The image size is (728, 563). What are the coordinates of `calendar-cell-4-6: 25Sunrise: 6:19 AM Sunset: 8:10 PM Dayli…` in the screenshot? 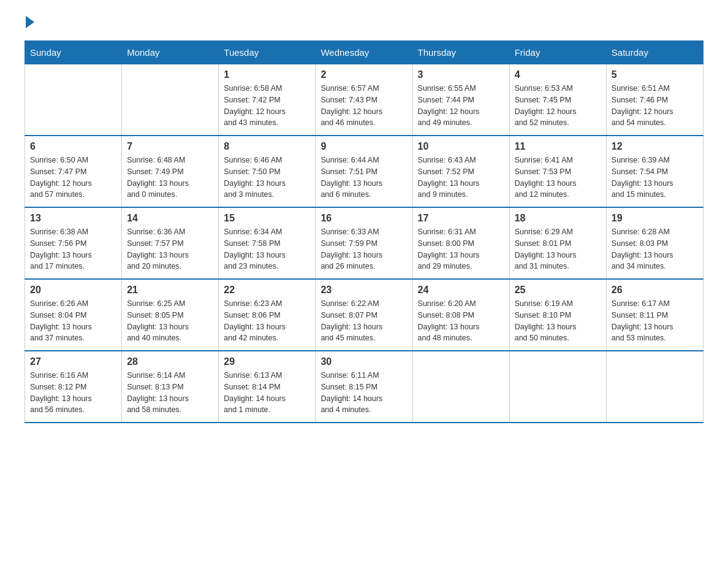 It's located at (558, 315).